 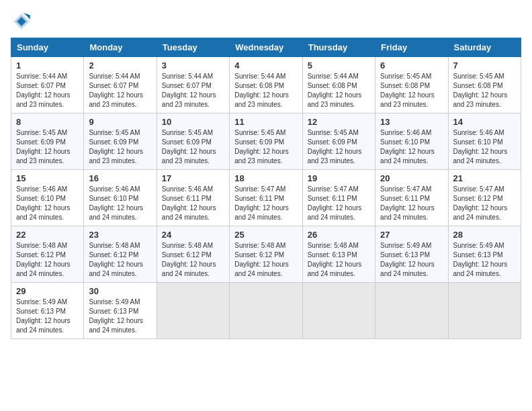 What do you see at coordinates (193, 66) in the screenshot?
I see `day-number: 3` at bounding box center [193, 66].